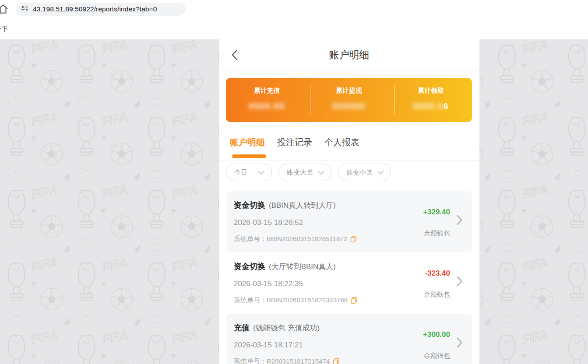  What do you see at coordinates (277, 328) in the screenshot?
I see `transaction-title: 充值 (钱能钱包 充值成功)` at bounding box center [277, 328].